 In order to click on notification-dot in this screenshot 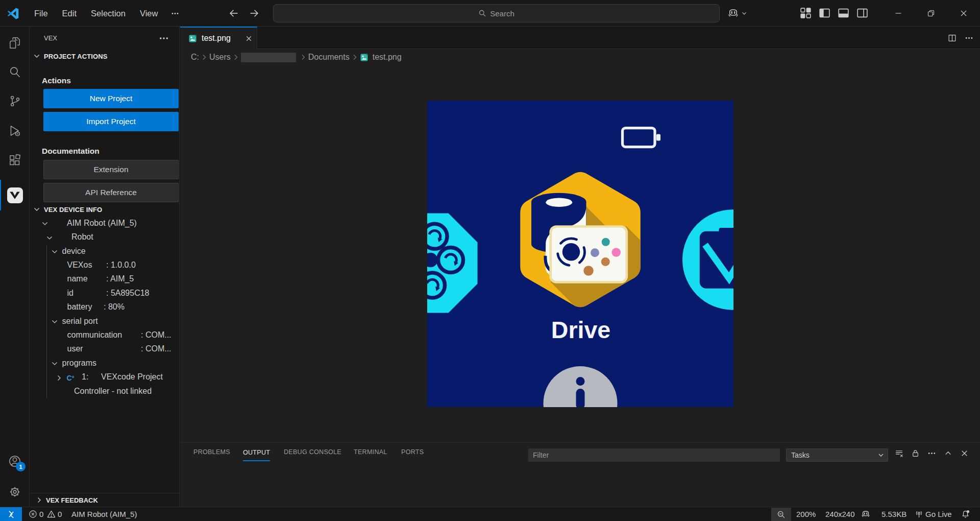, I will do `click(968, 512)`.